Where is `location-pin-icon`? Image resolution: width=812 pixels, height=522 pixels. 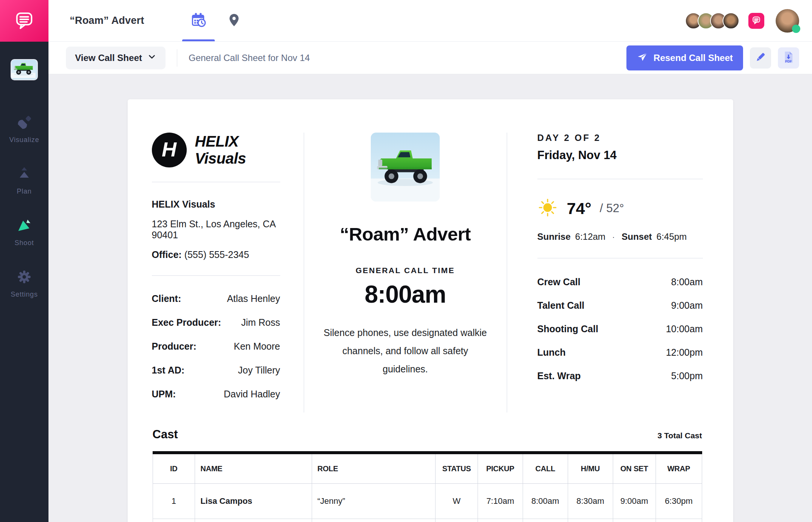
location-pin-icon is located at coordinates (234, 21).